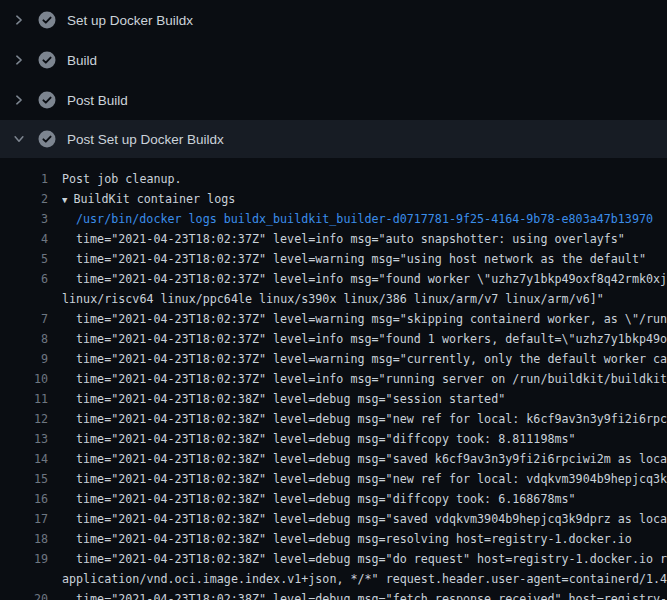 The height and width of the screenshot is (600, 667). Describe the element at coordinates (334, 259) in the screenshot. I see `log-line: 5time="2021-04-23T18:02:37Z" level=warni…` at that location.